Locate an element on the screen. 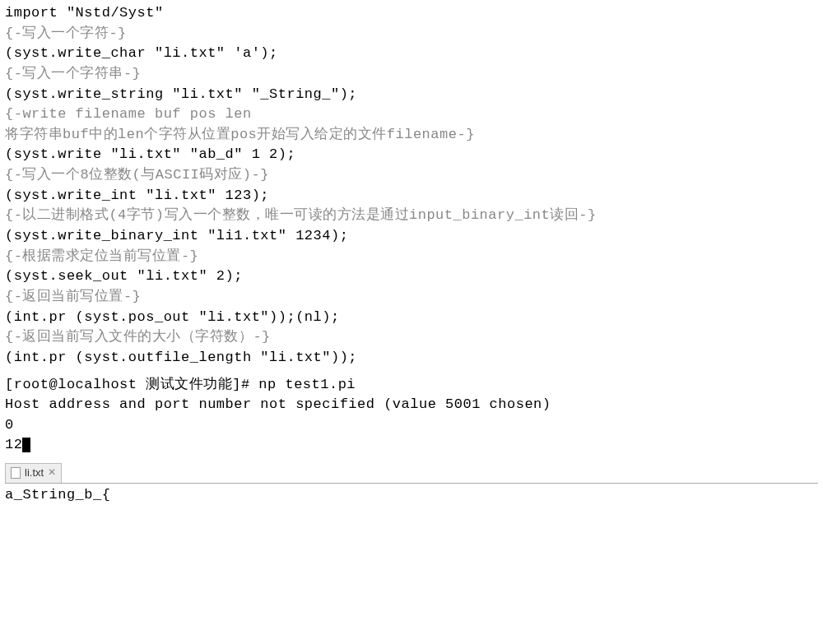  code-comment: {-write filename buf pos len is located at coordinates (412, 115).